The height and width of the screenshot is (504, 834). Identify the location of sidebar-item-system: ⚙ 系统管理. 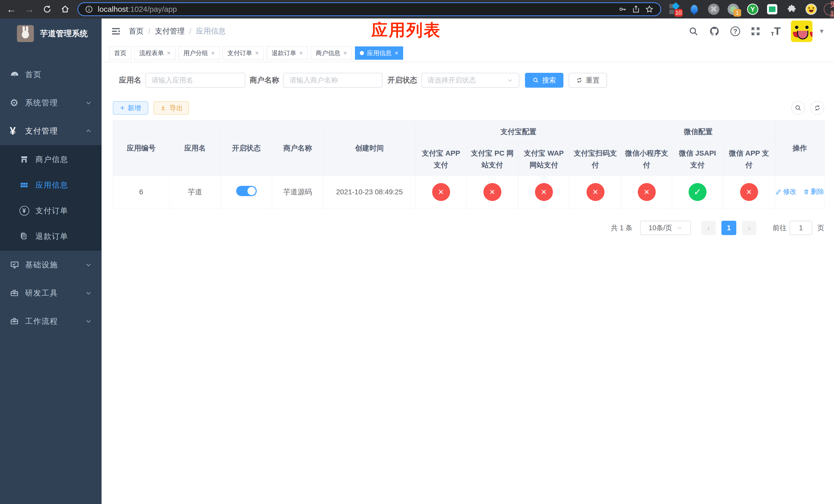
(51, 103).